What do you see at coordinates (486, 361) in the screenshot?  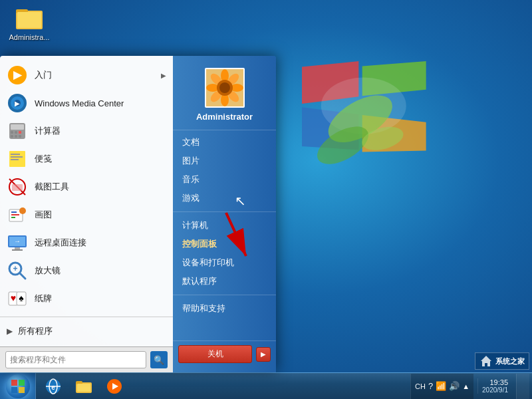 I see `home-icon` at bounding box center [486, 361].